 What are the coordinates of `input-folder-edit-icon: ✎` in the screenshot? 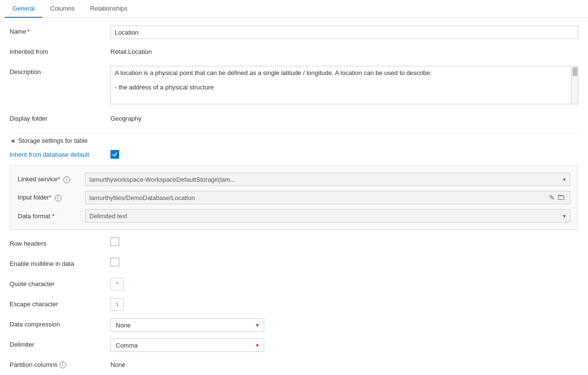 It's located at (552, 198).